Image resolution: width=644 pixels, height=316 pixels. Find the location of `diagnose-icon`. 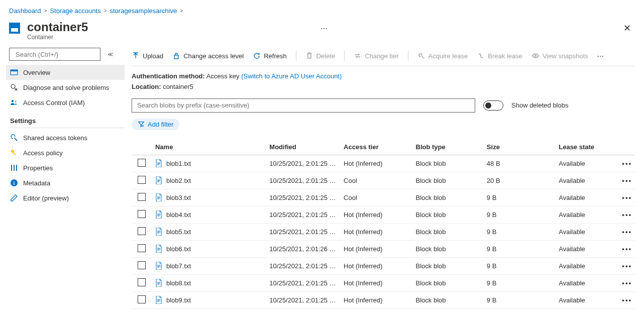

diagnose-icon is located at coordinates (14, 87).